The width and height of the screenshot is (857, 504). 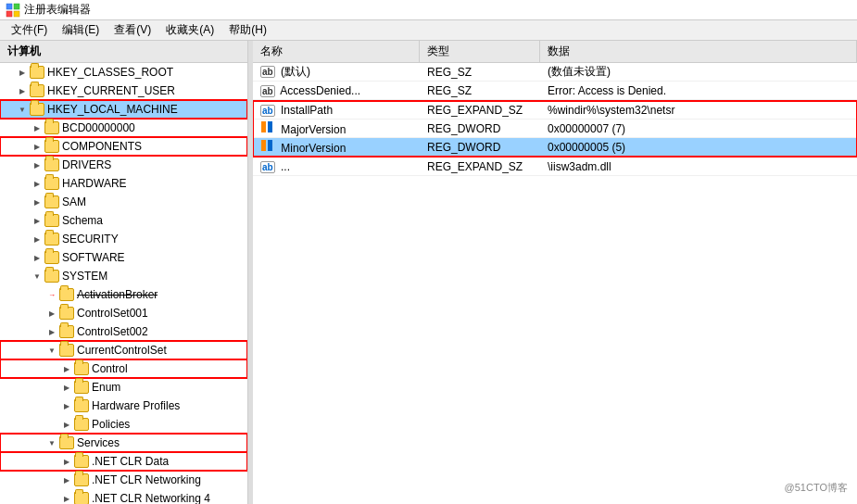 What do you see at coordinates (124, 387) in the screenshot?
I see `tree-node-enum: ▶ Enum` at bounding box center [124, 387].